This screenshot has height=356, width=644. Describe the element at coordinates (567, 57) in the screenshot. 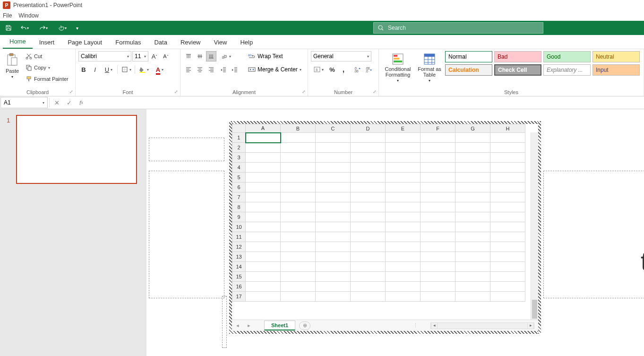

I see `style-good: Good` at that location.